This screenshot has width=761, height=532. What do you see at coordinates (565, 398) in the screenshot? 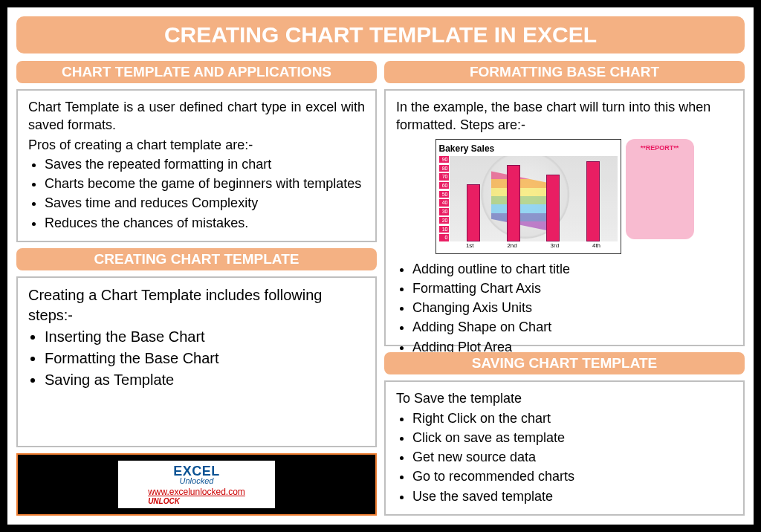
I see `saving-intro: To Save the template` at bounding box center [565, 398].